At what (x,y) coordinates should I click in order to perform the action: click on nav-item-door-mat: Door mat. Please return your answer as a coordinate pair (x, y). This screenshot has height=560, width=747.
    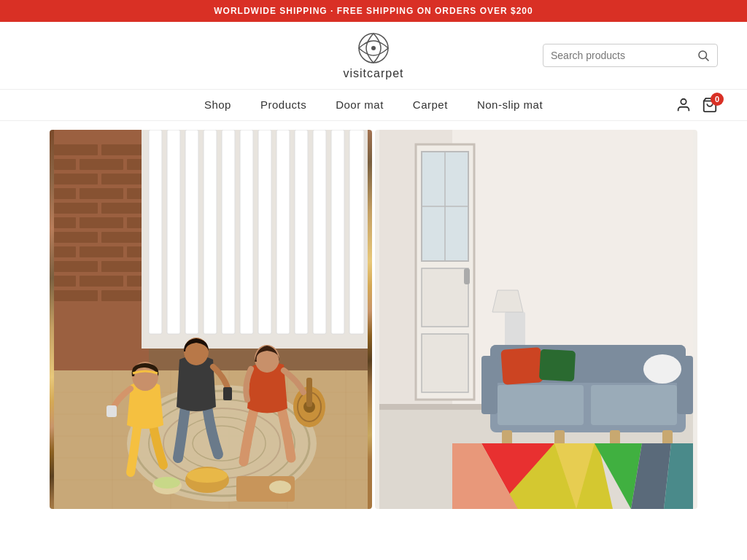
    Looking at the image, I should click on (360, 105).